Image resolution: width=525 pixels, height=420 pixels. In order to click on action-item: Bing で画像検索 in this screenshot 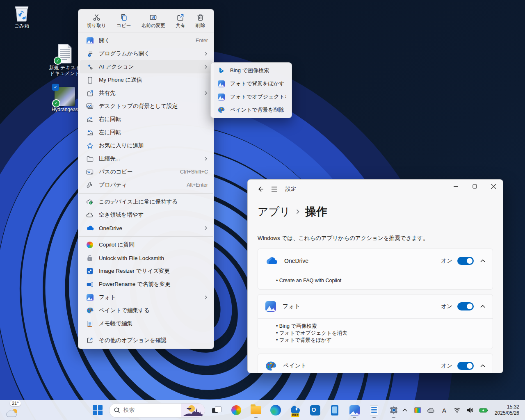, I will do `click(381, 326)`.